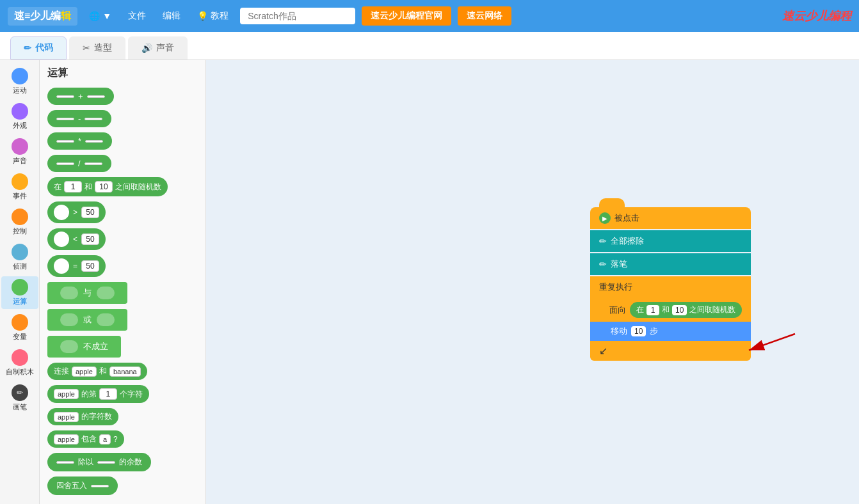  What do you see at coordinates (671, 287) in the screenshot?
I see `repeat-block-header: 重复执行` at bounding box center [671, 287].